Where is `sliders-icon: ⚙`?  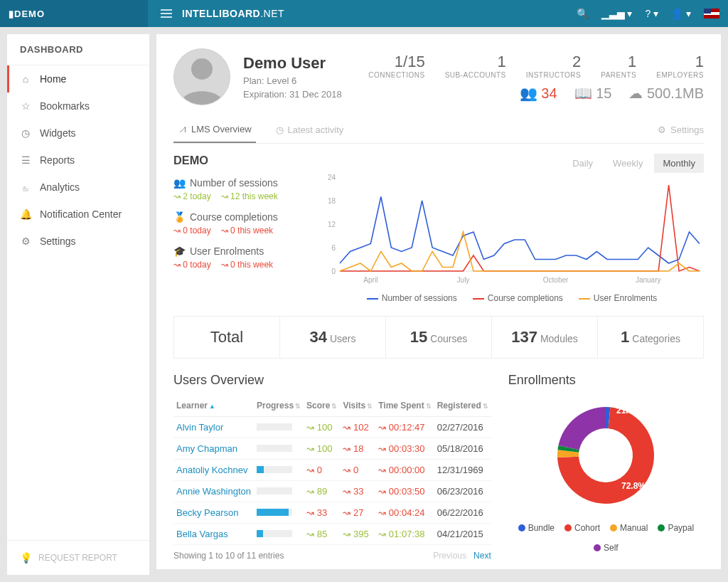 sliders-icon: ⚙ is located at coordinates (26, 241).